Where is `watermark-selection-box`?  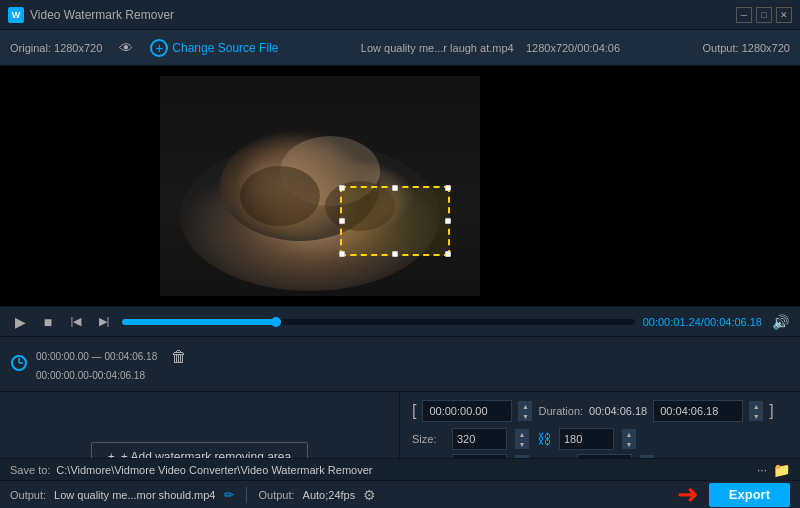
watermark-selection-box is located at coordinates (395, 221).